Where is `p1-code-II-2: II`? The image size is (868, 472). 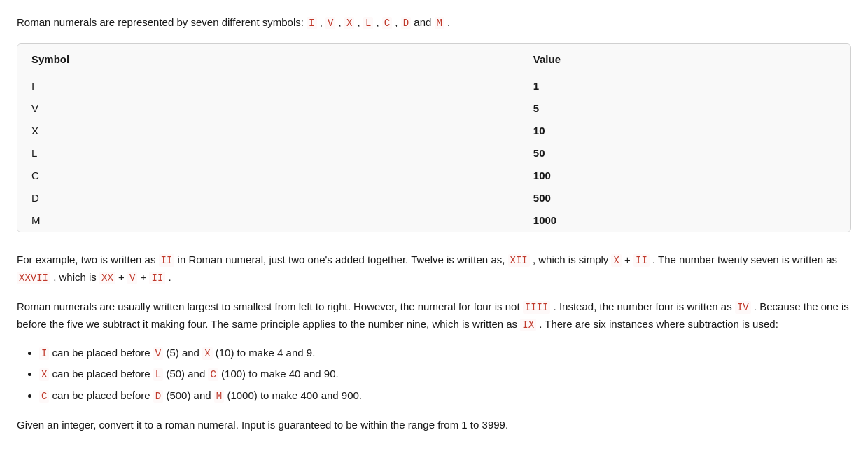
p1-code-II-2: II is located at coordinates (641, 261).